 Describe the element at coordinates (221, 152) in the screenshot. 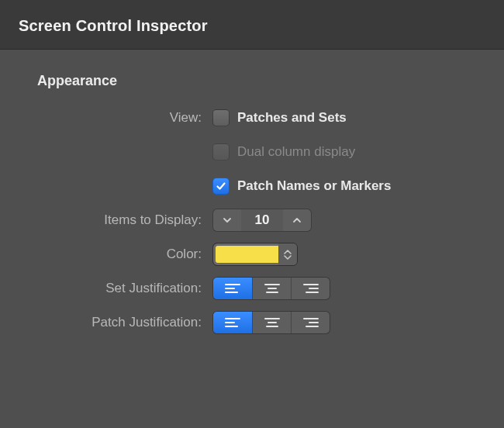

I see `checkbox-dual-column` at that location.